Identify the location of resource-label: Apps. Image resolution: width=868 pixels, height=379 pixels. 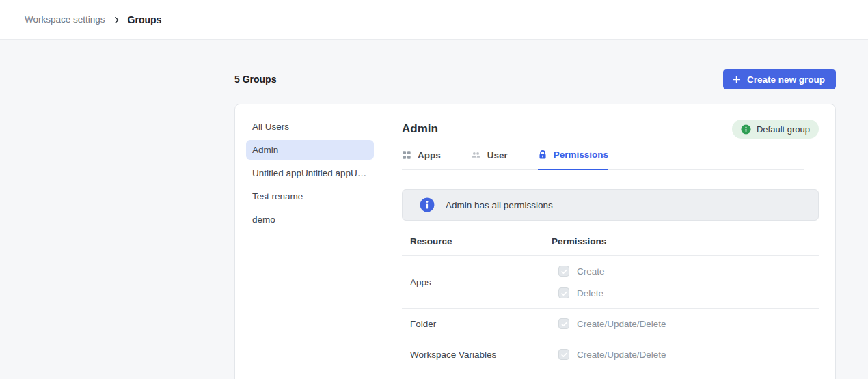
(481, 283).